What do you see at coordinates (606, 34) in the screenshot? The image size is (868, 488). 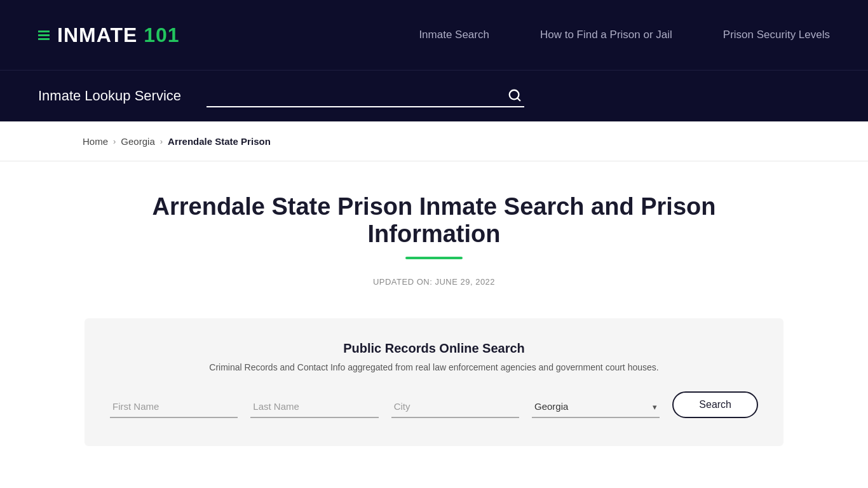 I see `nav-link-find-prison: How to Find a Prison or Jail` at bounding box center [606, 34].